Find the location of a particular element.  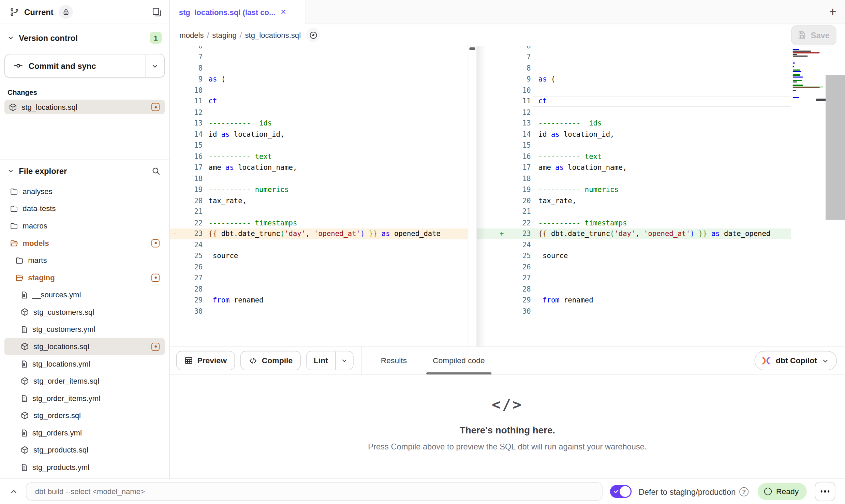

breadcrumb-segment: stg_locations.sql is located at coordinates (273, 35).